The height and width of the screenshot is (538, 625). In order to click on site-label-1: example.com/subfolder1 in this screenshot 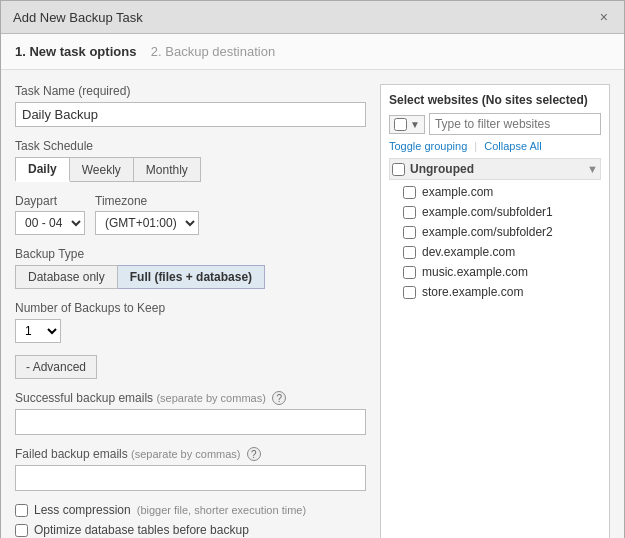, I will do `click(488, 212)`.